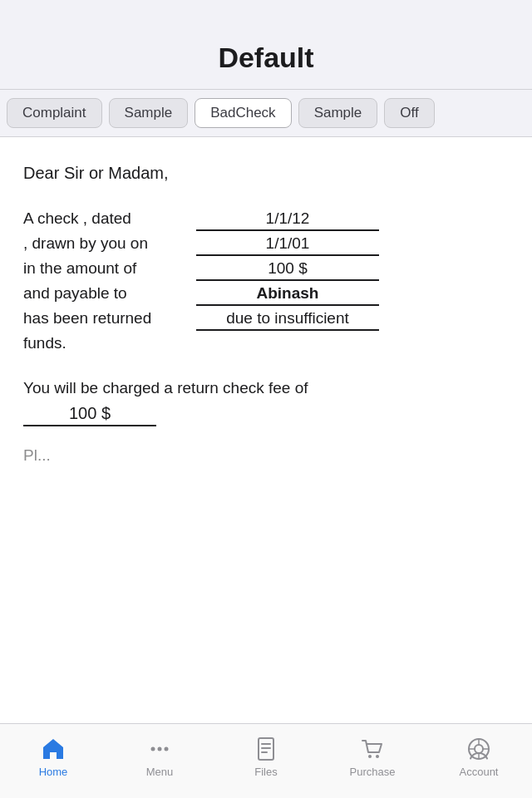  What do you see at coordinates (149, 113) in the screenshot?
I see `tab-sample1: Sample` at bounding box center [149, 113].